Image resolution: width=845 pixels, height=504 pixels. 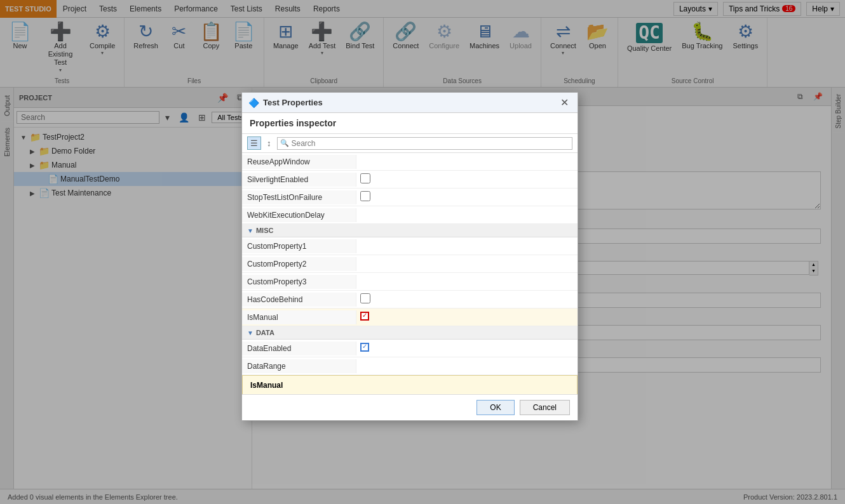 What do you see at coordinates (299, 246) in the screenshot?
I see `prop-name-custom1: CustomProperty1` at bounding box center [299, 246].